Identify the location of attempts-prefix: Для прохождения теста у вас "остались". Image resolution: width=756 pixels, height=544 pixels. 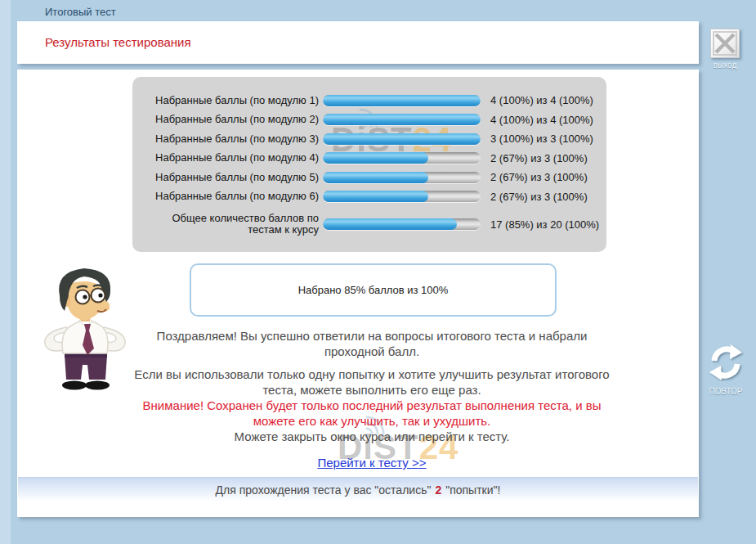
(324, 490).